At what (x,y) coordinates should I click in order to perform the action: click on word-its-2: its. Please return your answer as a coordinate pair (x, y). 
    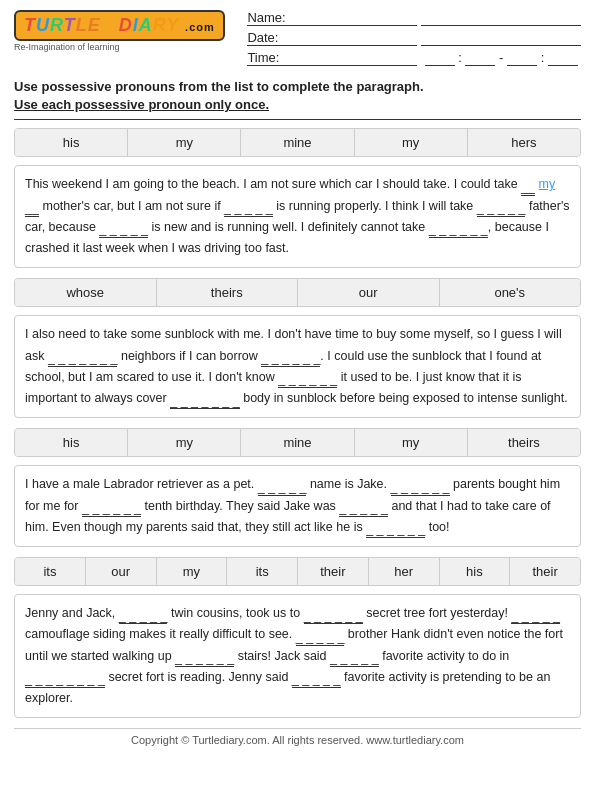
    Looking at the image, I should click on (262, 572).